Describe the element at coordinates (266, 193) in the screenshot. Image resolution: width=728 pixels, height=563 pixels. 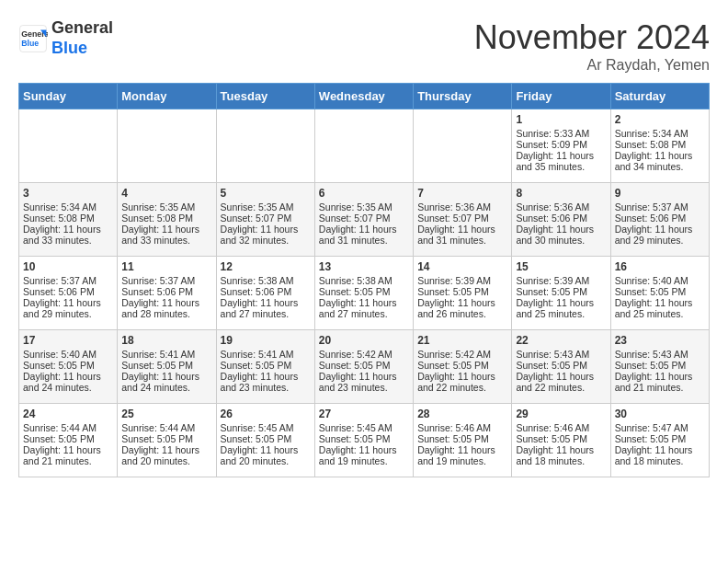
I see `day-number: 5` at that location.